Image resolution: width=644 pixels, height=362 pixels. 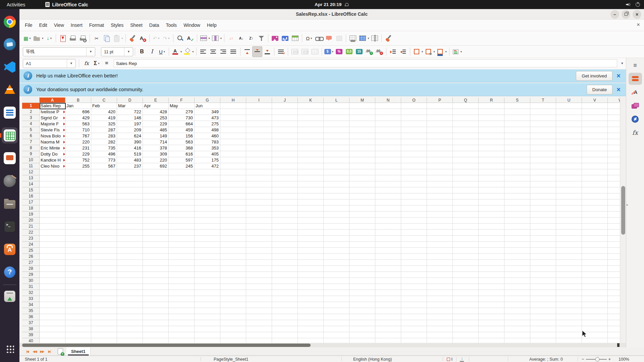 What do you see at coordinates (10, 181) in the screenshot?
I see `dock-item-gimp` at bounding box center [10, 181].